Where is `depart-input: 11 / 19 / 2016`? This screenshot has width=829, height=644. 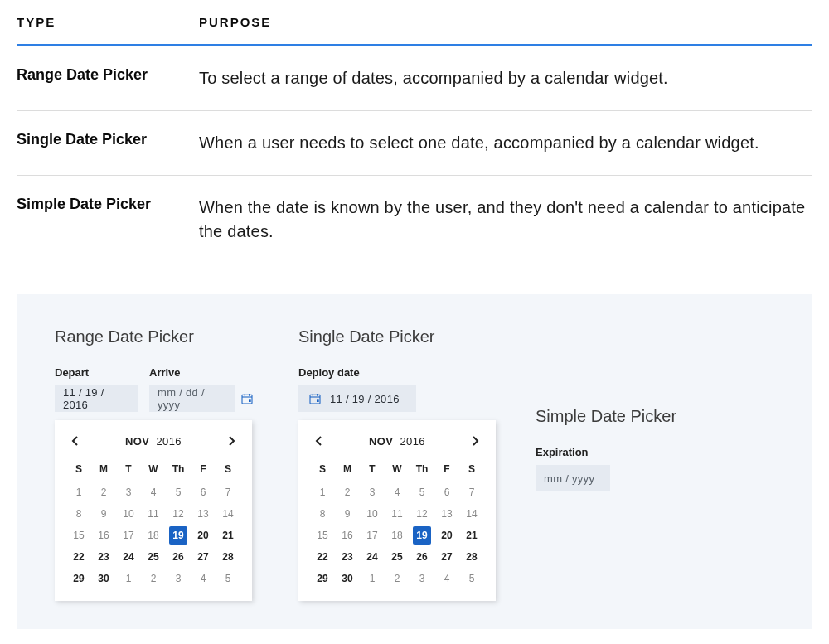 depart-input: 11 / 19 / 2016 is located at coordinates (96, 399).